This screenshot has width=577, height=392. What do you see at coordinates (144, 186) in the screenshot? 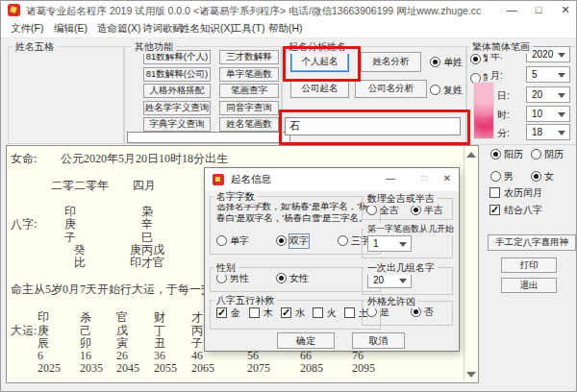
I see `month-cn-text: 四月` at bounding box center [144, 186].